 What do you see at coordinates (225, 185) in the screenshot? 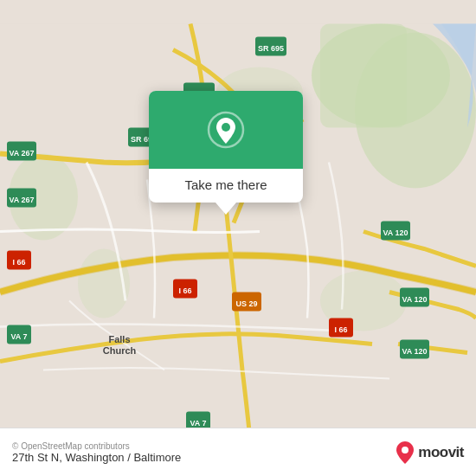
I see `take-me-there-button: Take me there` at bounding box center [225, 185].